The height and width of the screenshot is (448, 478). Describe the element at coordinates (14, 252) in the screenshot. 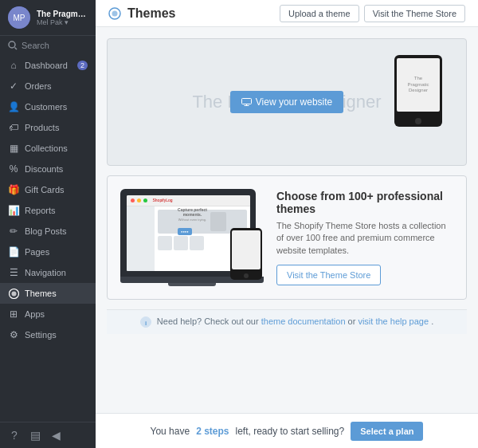

I see `pages-icon: 📄` at that location.